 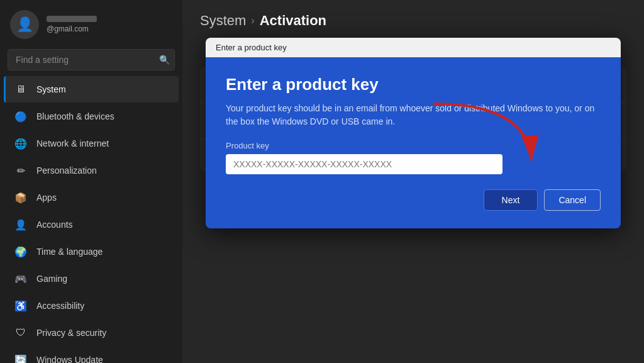 What do you see at coordinates (91, 170) in the screenshot?
I see `sidebar-item-personalization: ✏ Personalization` at bounding box center [91, 170].